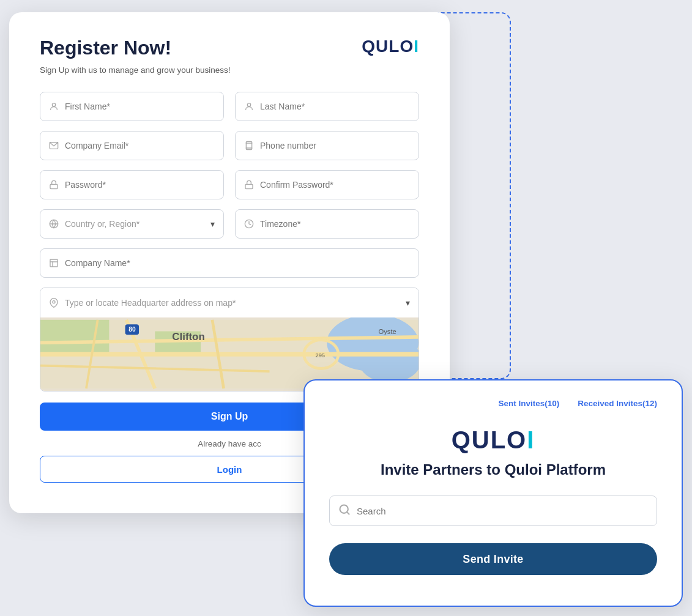  I want to click on received-invites-tab: Received Invites(12), so click(617, 404).